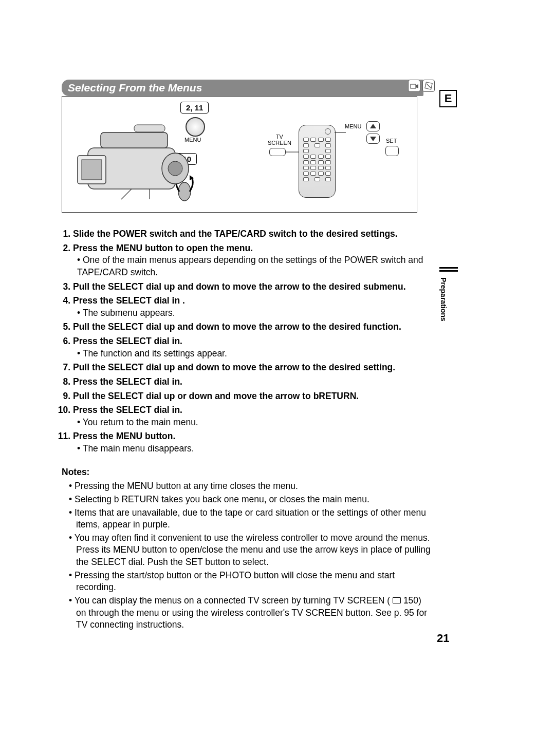 Image resolution: width=555 pixels, height=756 pixels. Describe the element at coordinates (429, 86) in the screenshot. I see `card-mode-icon` at that location.